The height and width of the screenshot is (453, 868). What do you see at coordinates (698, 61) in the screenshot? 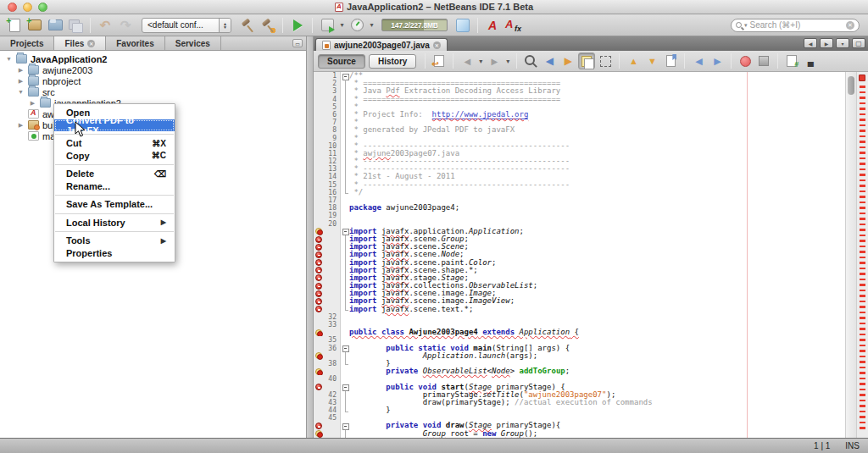
I see `shift-left-icon` at bounding box center [698, 61].